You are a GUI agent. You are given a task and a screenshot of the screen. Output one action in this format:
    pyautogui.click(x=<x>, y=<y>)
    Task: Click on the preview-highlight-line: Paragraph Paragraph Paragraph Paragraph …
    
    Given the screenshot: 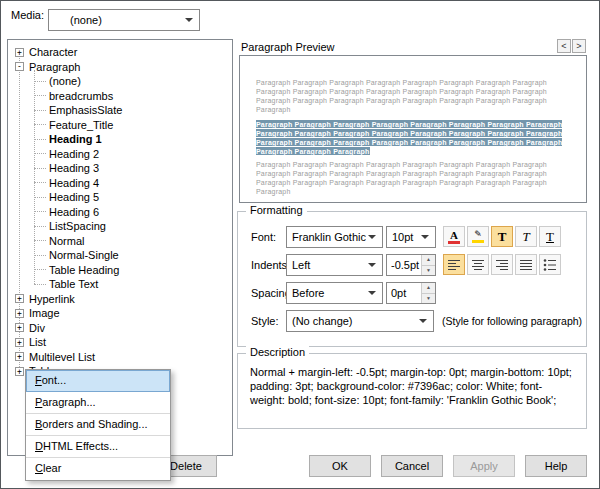 What is the action you would take?
    pyautogui.click(x=413, y=124)
    